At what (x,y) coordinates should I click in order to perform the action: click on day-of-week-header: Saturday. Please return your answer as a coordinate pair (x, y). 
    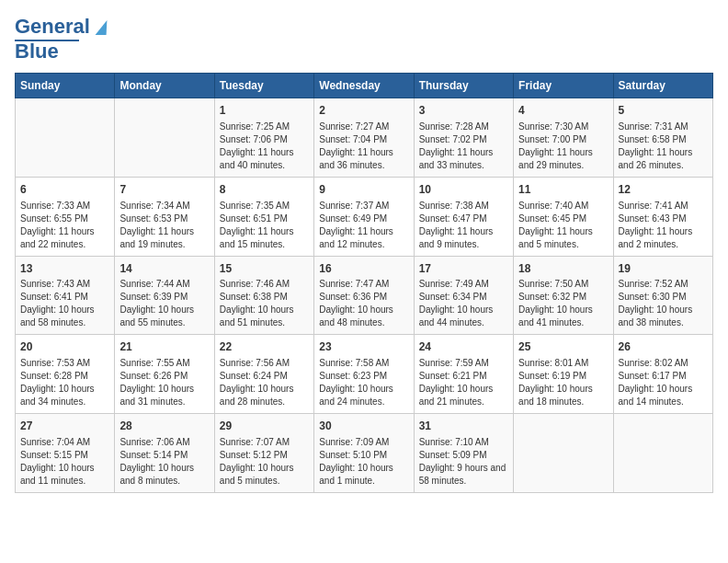
    Looking at the image, I should click on (663, 86).